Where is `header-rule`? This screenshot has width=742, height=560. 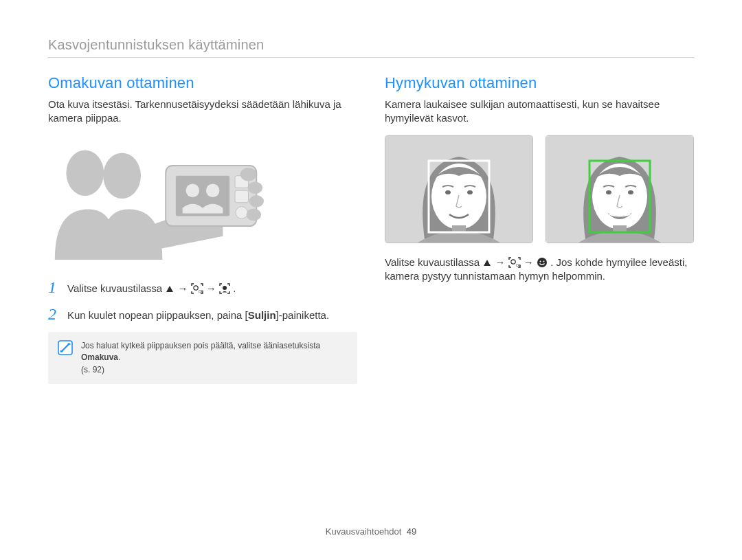
header-rule is located at coordinates (371, 58).